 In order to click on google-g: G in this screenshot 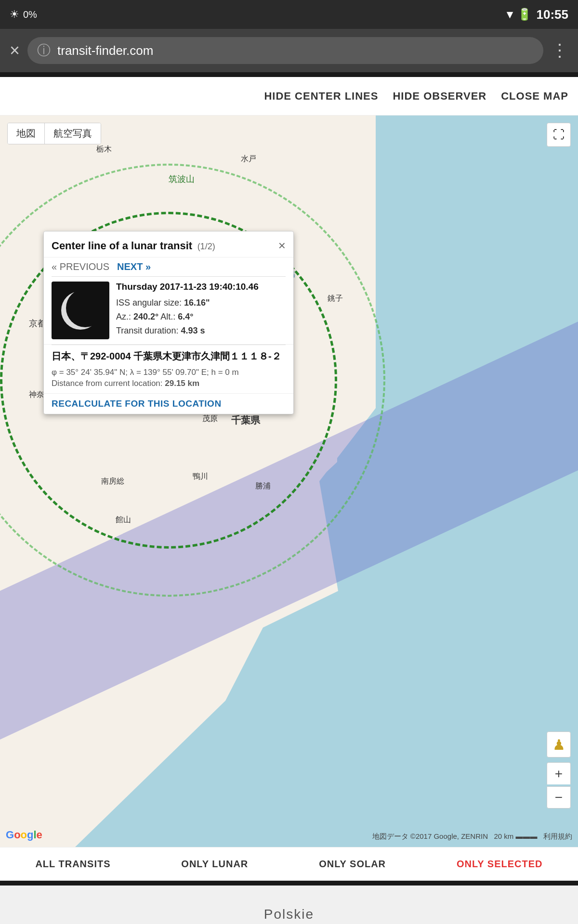, I will do `click(10, 834)`.